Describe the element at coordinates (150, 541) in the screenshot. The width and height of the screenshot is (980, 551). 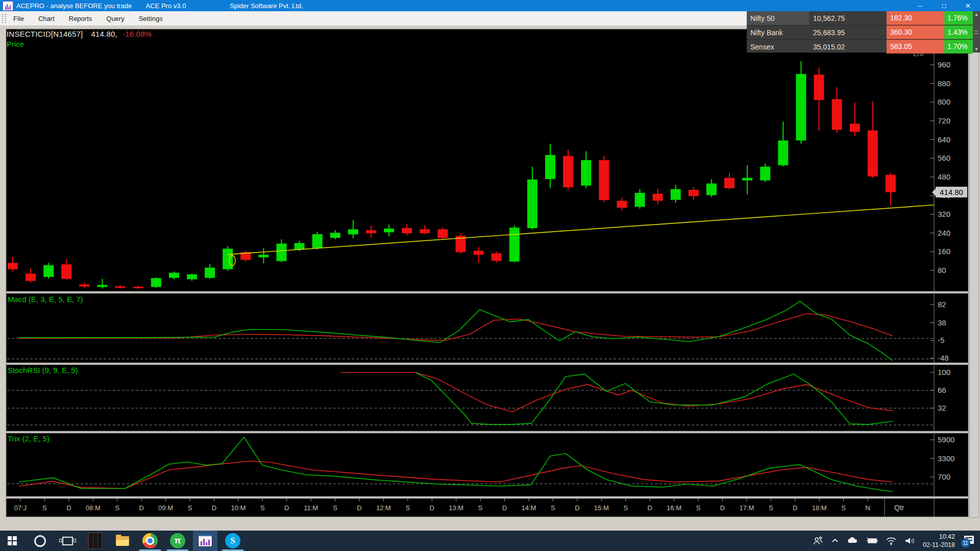
I see `taskbar-chrome` at that location.